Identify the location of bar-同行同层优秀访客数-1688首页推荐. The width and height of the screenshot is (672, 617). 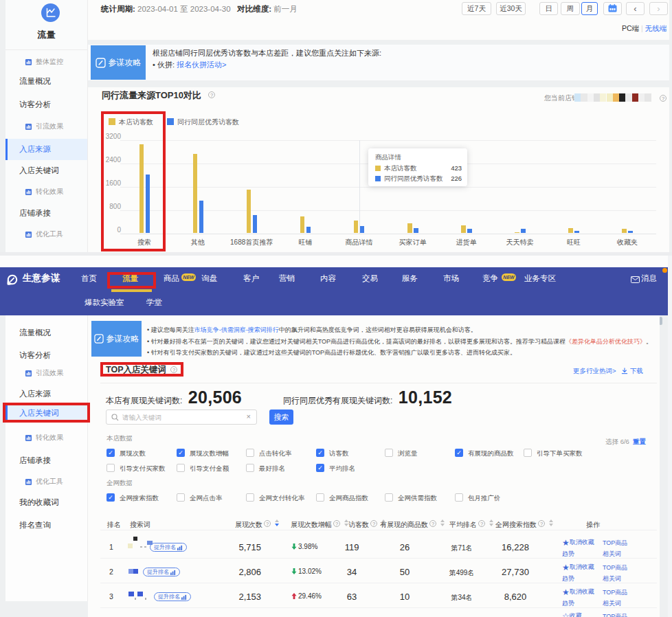
(256, 224).